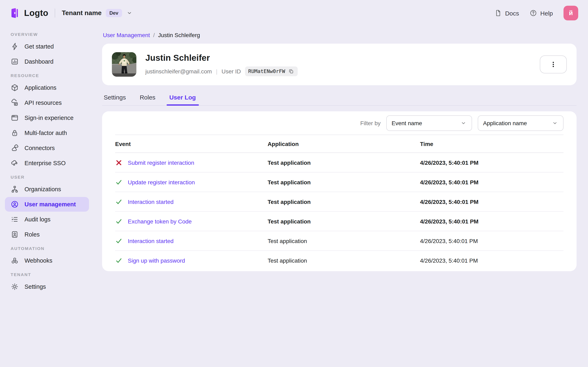 The width and height of the screenshot is (588, 367). I want to click on clouds-icon, so click(15, 148).